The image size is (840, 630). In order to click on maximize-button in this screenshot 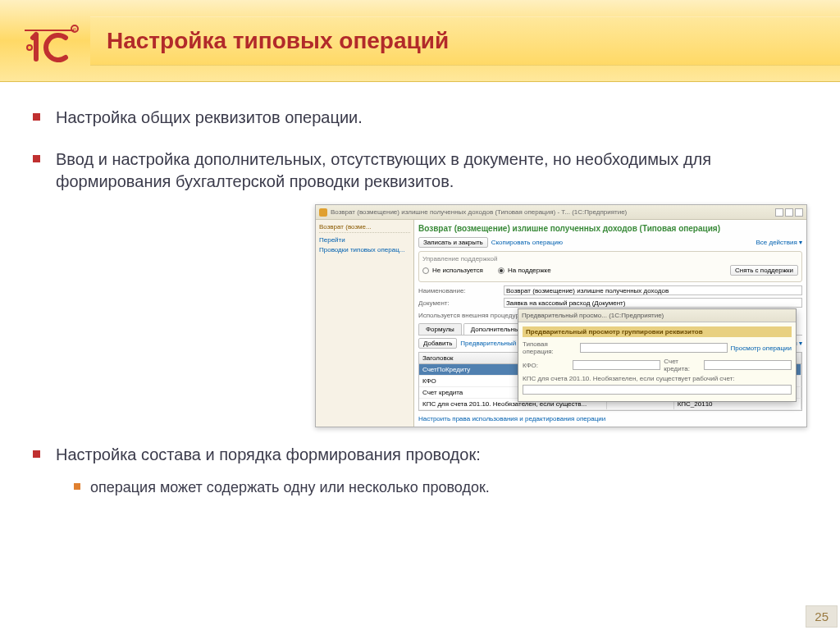, I will do `click(789, 212)`.